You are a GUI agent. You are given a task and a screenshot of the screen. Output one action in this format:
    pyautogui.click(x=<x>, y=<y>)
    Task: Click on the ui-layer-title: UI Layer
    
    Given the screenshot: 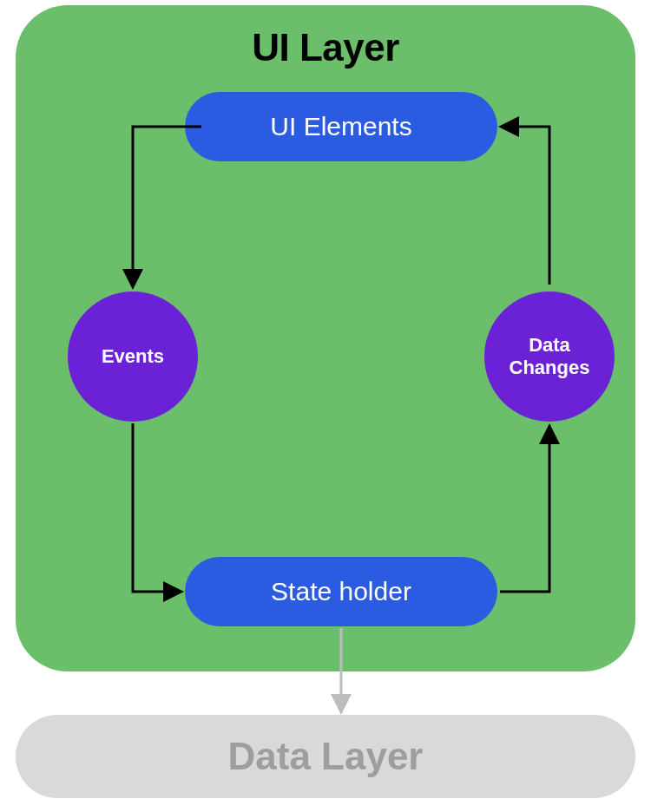 What is the action you would take?
    pyautogui.click(x=326, y=48)
    